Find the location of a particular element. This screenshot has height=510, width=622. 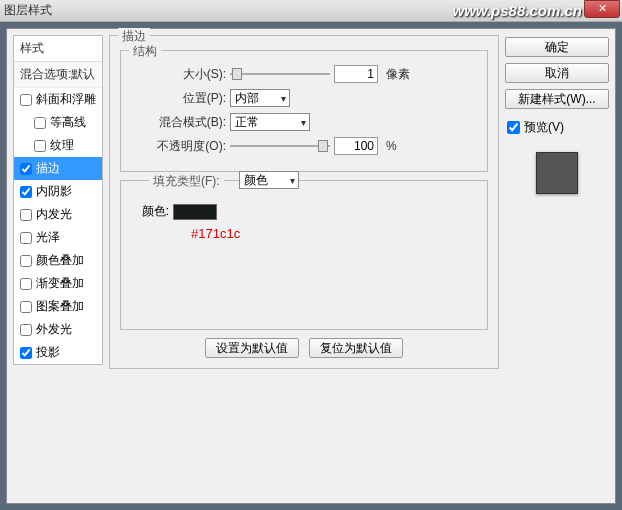

close-button: ✕ is located at coordinates (602, 9).